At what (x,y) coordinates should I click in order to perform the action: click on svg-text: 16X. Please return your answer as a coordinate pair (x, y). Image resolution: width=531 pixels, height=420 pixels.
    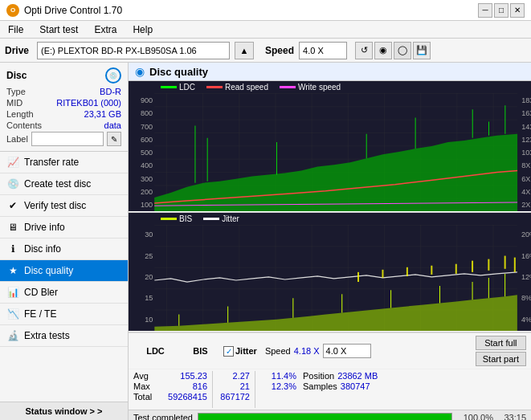
    Looking at the image, I should click on (526, 113).